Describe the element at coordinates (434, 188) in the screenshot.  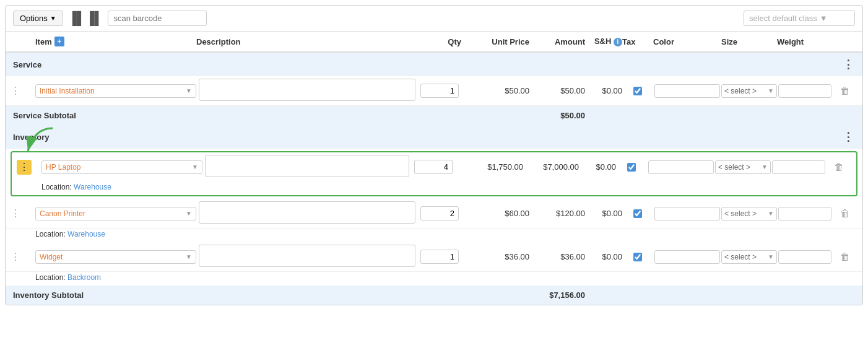
I see `hp-location-row: Location: Warehouse` at that location.